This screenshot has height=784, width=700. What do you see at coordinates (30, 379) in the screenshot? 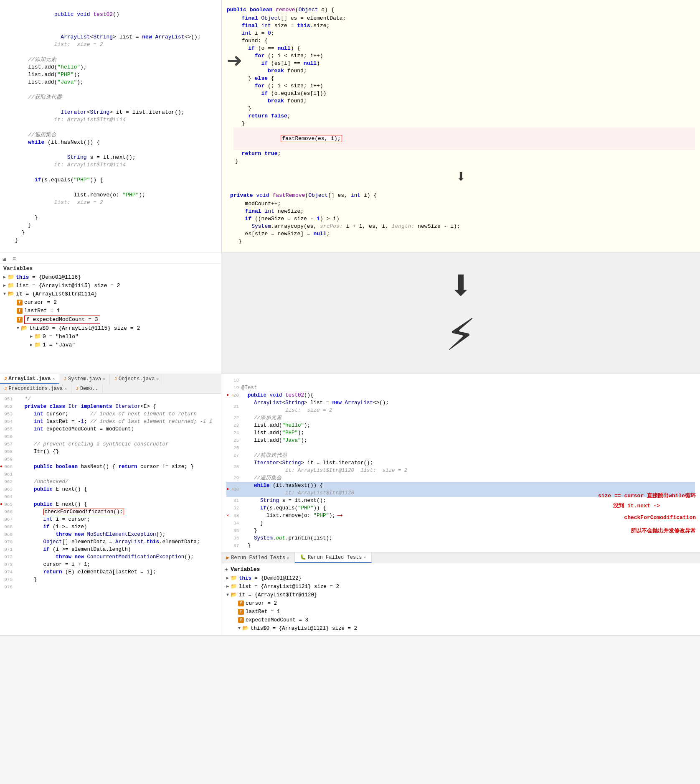
I see `tab-arraylist-label: ArrayList.java` at bounding box center [30, 379].